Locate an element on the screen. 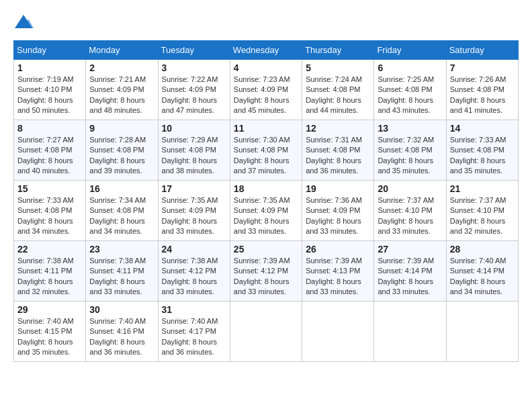 Image resolution: width=532 pixels, height=411 pixels. day-number: 3 is located at coordinates (194, 68).